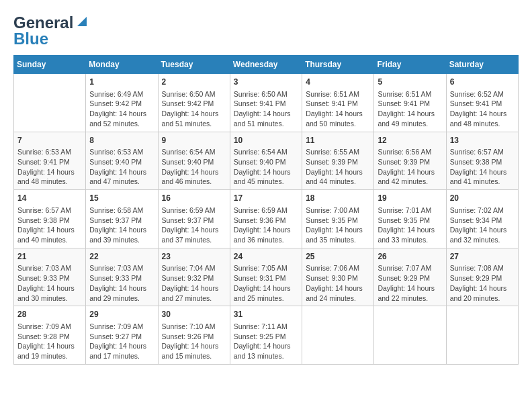 The height and width of the screenshot is (411, 532). Describe the element at coordinates (122, 64) in the screenshot. I see `header-monday: Monday` at that location.